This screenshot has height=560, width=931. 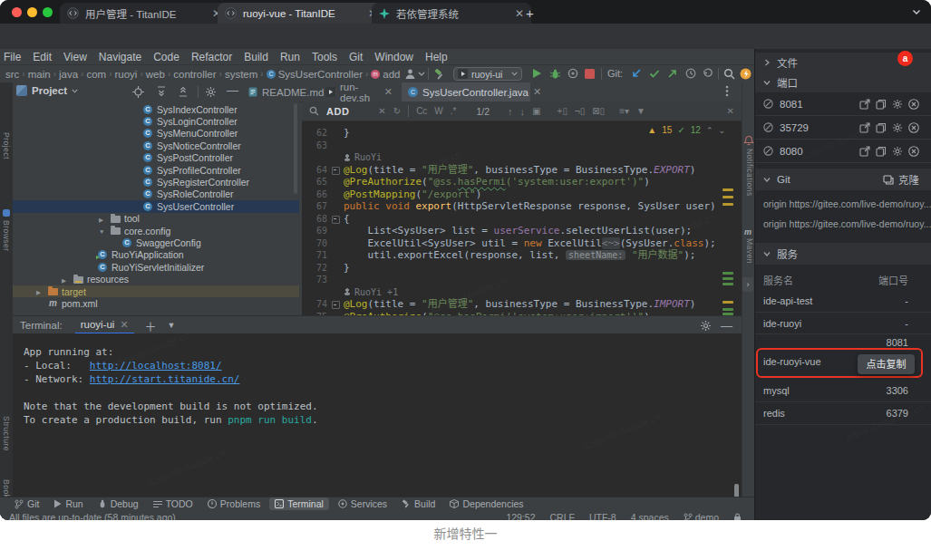 I want to click on locate-file-icon, so click(x=138, y=92).